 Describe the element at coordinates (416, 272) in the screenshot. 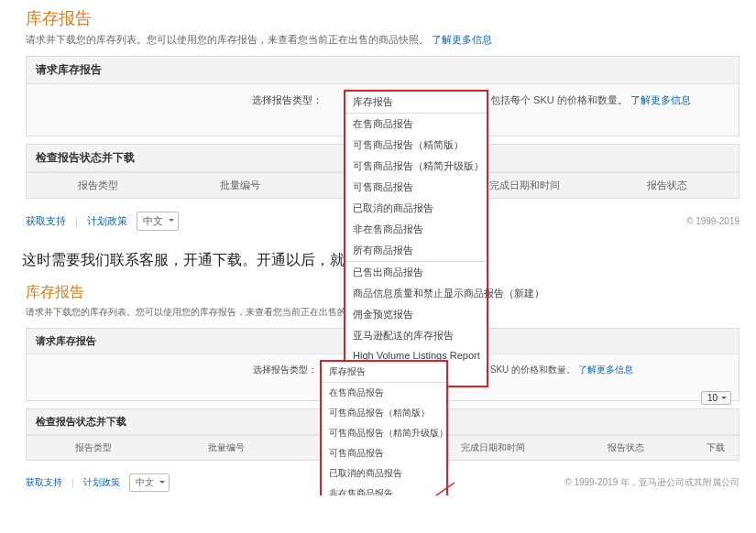

I see `dropdown-item: 已售出商品报告` at that location.